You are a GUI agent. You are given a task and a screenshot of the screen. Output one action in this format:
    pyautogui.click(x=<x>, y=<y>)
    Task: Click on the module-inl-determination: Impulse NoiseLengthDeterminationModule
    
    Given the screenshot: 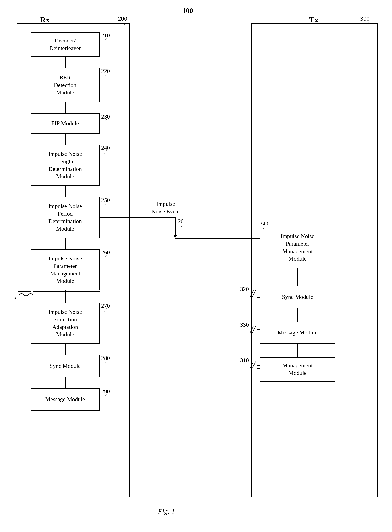 What is the action you would take?
    pyautogui.click(x=65, y=165)
    